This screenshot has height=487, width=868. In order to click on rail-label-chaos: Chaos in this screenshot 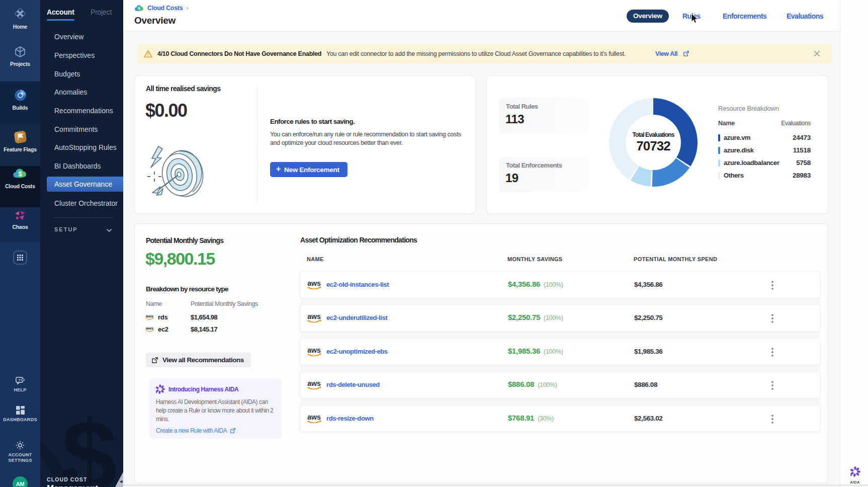, I will do `click(20, 227)`.